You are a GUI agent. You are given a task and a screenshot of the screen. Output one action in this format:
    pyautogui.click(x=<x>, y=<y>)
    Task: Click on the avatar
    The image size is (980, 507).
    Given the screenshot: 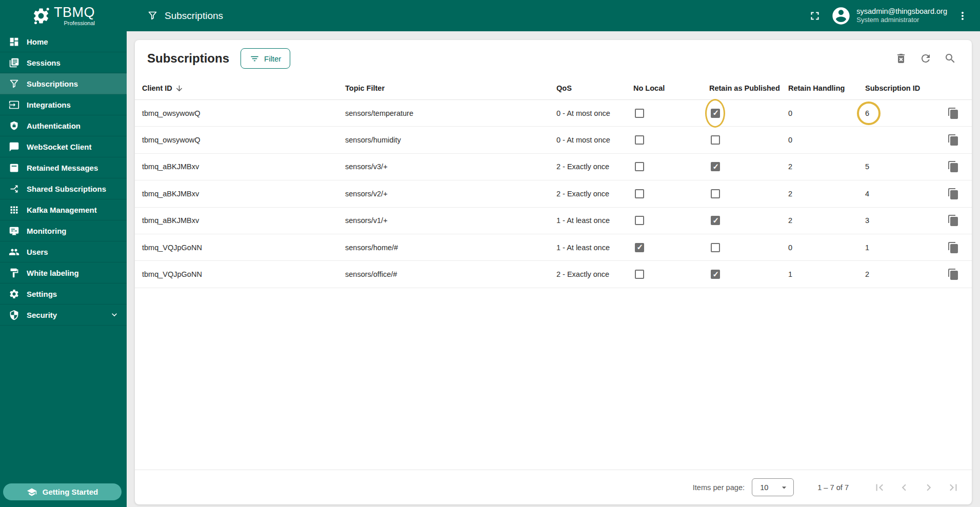 What is the action you would take?
    pyautogui.click(x=841, y=16)
    